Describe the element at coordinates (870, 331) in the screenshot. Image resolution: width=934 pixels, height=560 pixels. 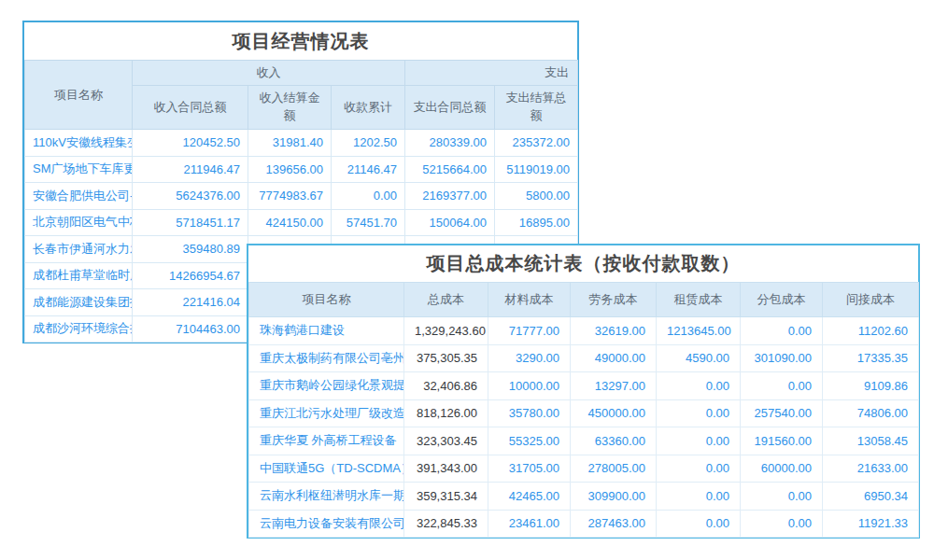
I see `cell: 11202.60` at that location.